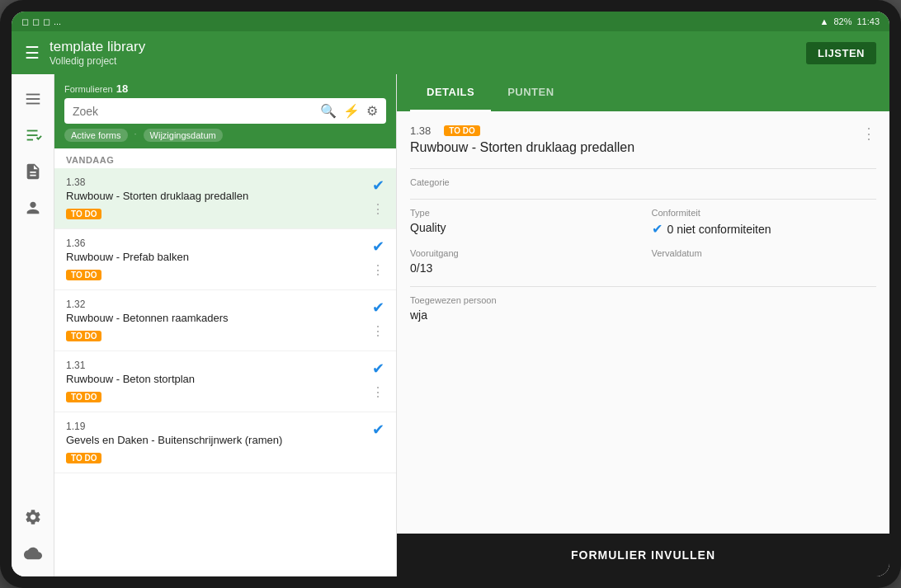  What do you see at coordinates (421, 130) in the screenshot?
I see `detail-number: 1.38` at bounding box center [421, 130].